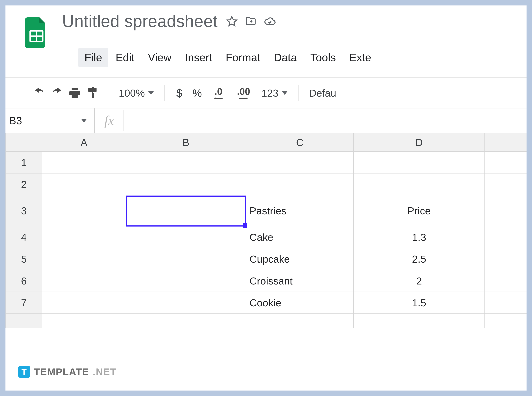 The image size is (532, 396). What do you see at coordinates (505, 163) in the screenshot?
I see `cell-E1` at bounding box center [505, 163].